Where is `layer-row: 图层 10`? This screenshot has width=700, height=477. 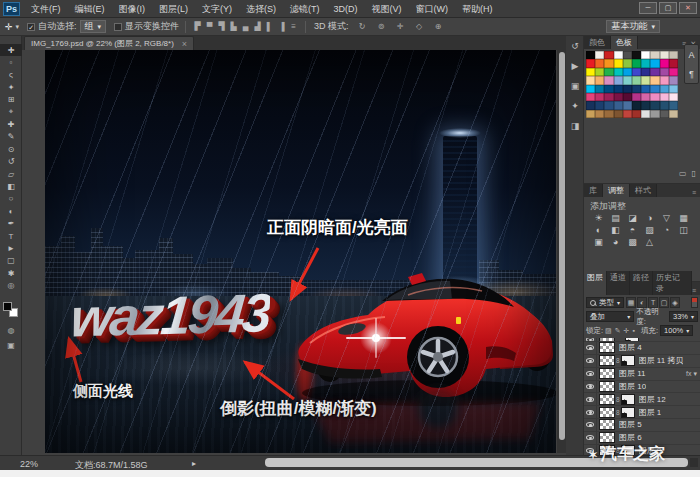
layer-row: 图层 10 is located at coordinates (642, 388).